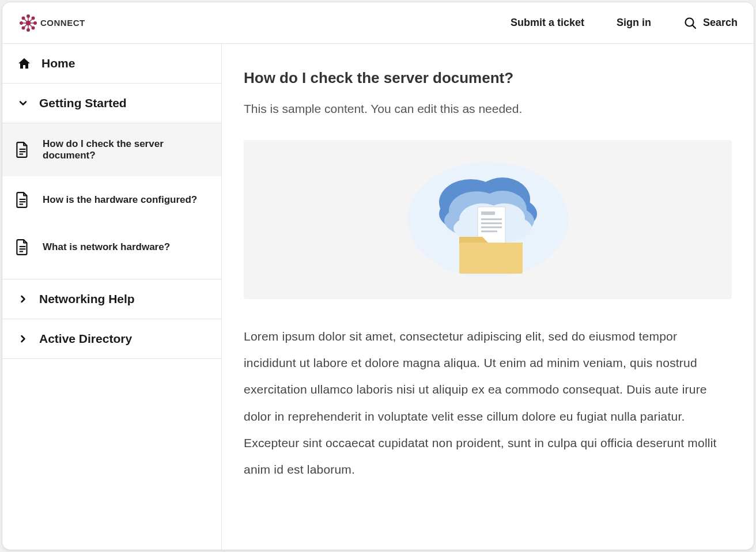 This screenshot has width=756, height=552. Describe the element at coordinates (63, 23) in the screenshot. I see `brand-name: CONNECT` at that location.